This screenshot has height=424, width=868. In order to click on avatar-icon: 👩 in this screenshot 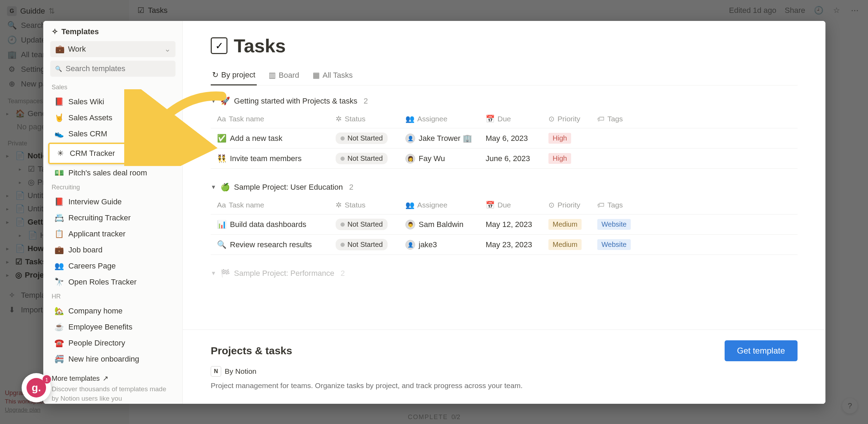, I will do `click(410, 159)`.